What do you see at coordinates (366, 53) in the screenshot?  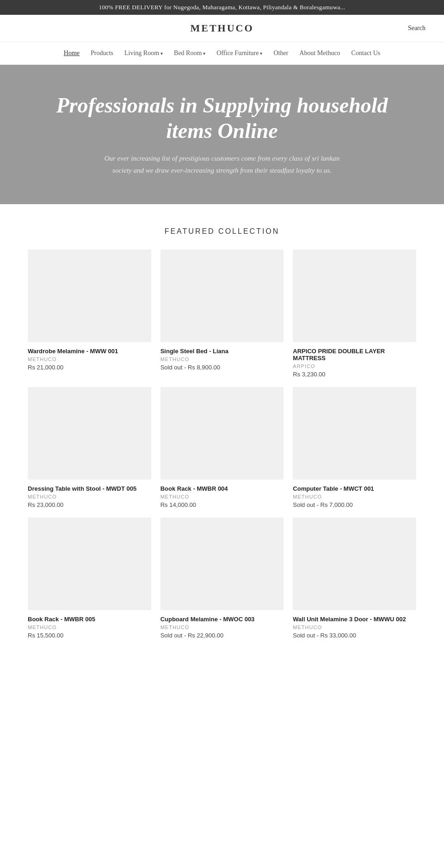 I see `nav-item-contact-us: Contact Us` at bounding box center [366, 53].